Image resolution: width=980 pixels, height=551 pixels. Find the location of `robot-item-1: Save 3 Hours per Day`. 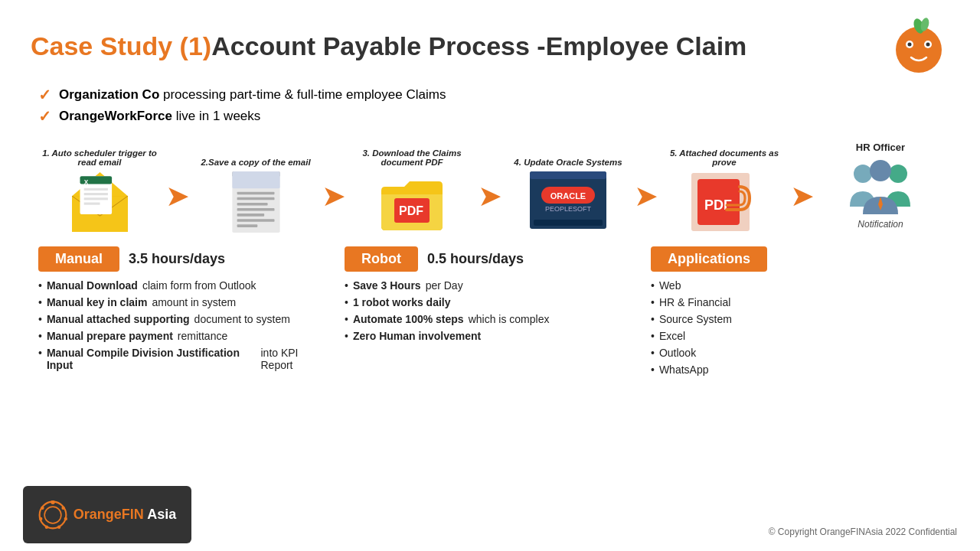

robot-item-1: Save 3 Hours per Day is located at coordinates (490, 285).